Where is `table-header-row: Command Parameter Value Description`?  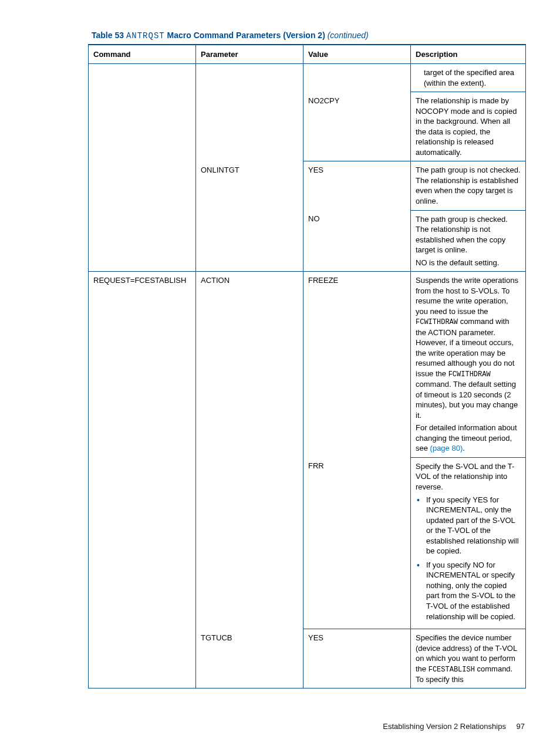 table-header-row: Command Parameter Value Description is located at coordinates (308, 54).